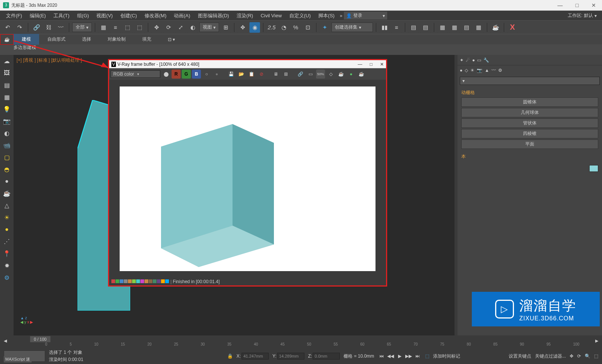 Image resolution: width=602 pixels, height=364 pixels. Describe the element at coordinates (582, 16) in the screenshot. I see `workspace-selector: 工作区: 默认▾` at that location.